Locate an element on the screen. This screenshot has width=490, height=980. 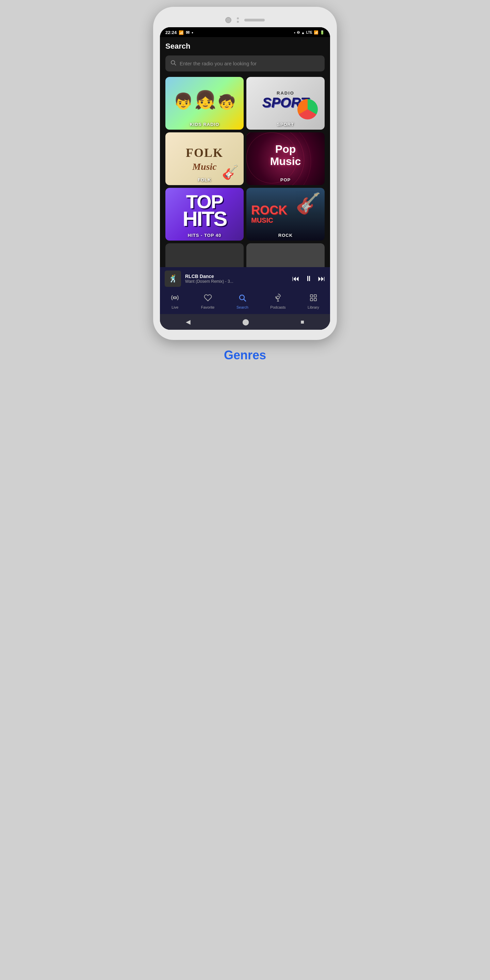
rewind-button: ⏮ is located at coordinates (296, 278).